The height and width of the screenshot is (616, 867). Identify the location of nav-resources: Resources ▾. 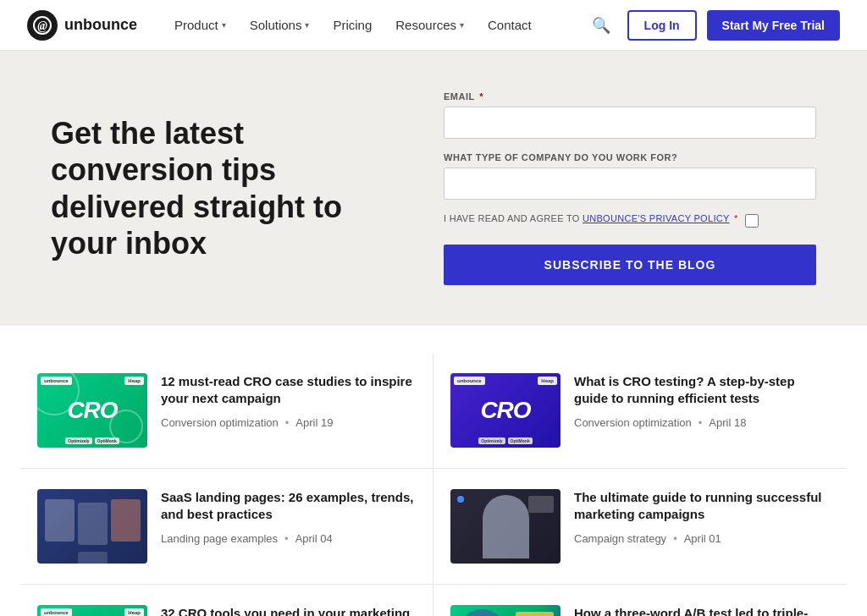
(430, 25).